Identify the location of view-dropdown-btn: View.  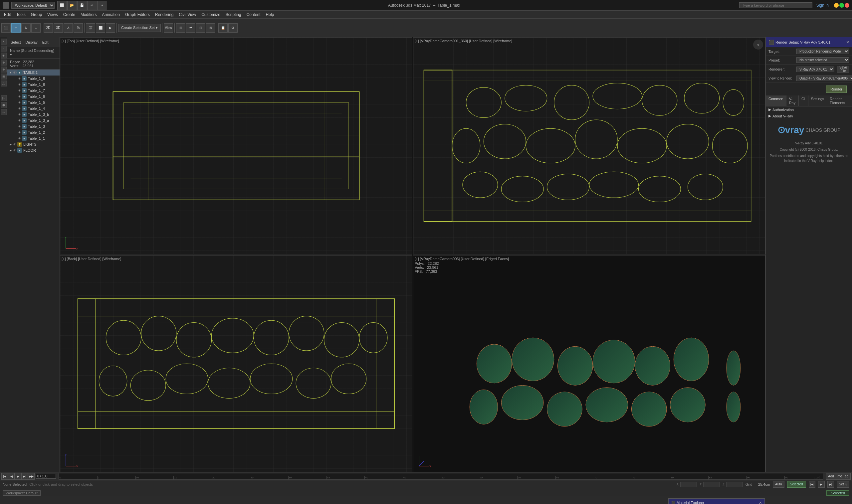
(168, 28).